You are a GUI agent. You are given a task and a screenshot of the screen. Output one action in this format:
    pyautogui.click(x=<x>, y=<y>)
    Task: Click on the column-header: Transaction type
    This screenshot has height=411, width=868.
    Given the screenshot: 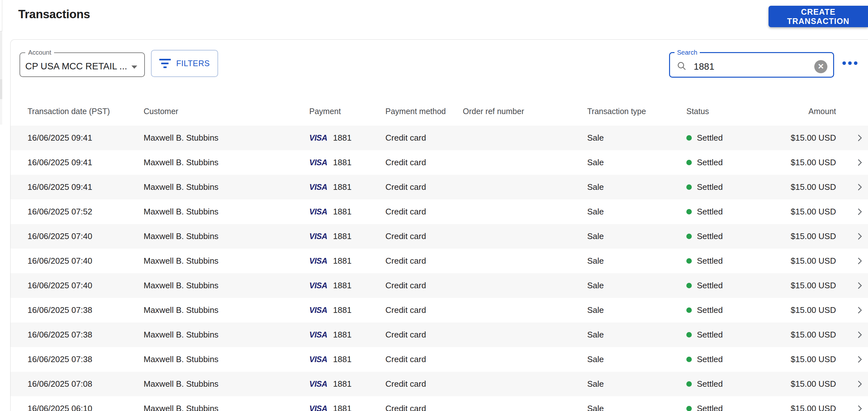 What is the action you would take?
    pyautogui.click(x=637, y=111)
    